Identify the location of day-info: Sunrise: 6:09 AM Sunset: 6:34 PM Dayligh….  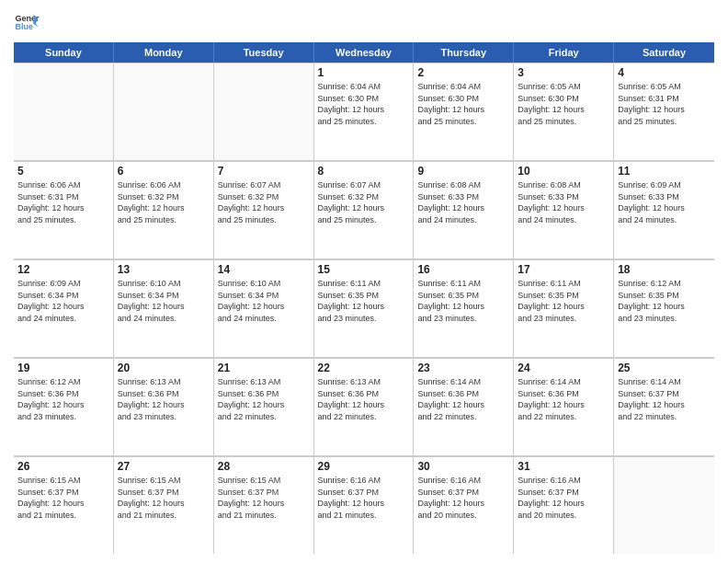
(63, 301).